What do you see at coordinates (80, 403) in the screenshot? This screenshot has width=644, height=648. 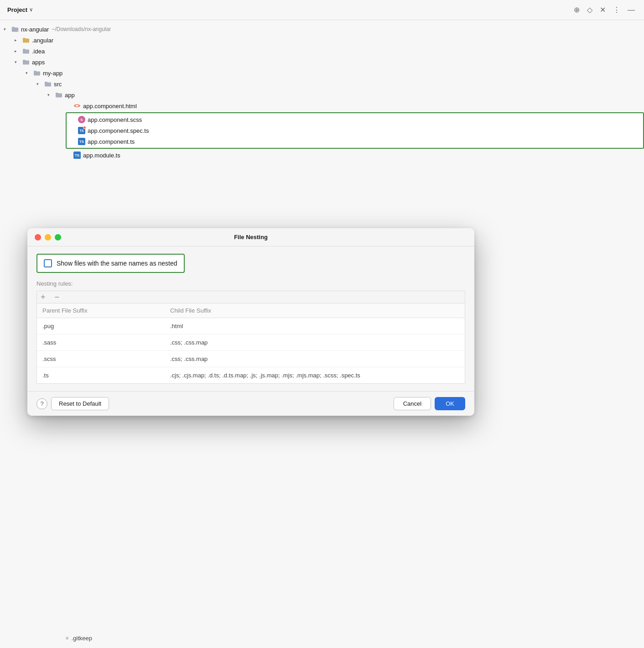 I see `reset-to-default-button: Reset to Default` at bounding box center [80, 403].